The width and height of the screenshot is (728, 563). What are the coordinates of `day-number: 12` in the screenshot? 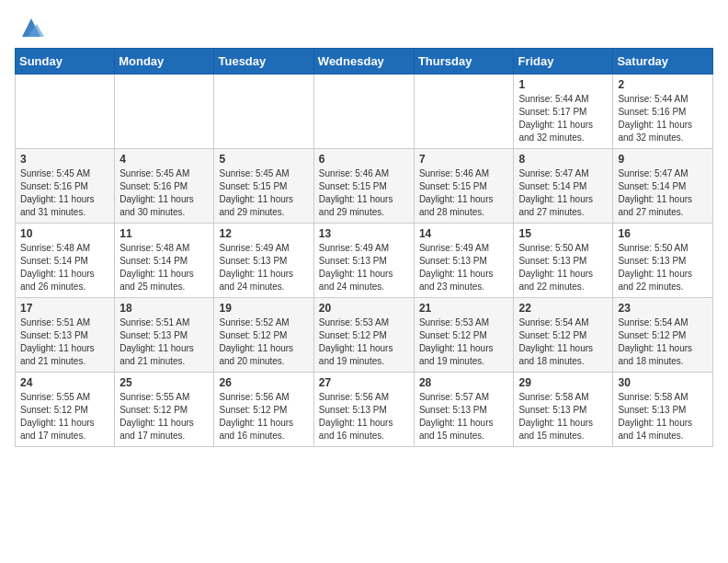 It's located at (263, 234).